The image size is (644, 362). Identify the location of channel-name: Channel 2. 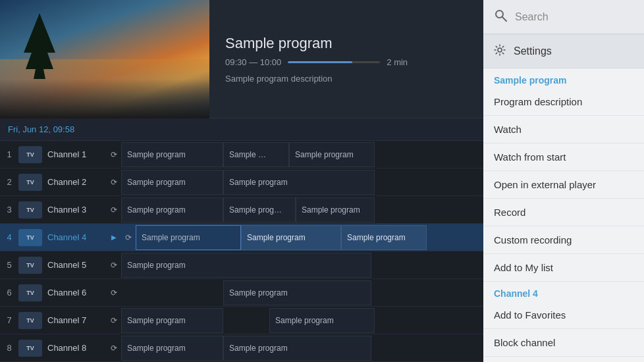
(77, 182).